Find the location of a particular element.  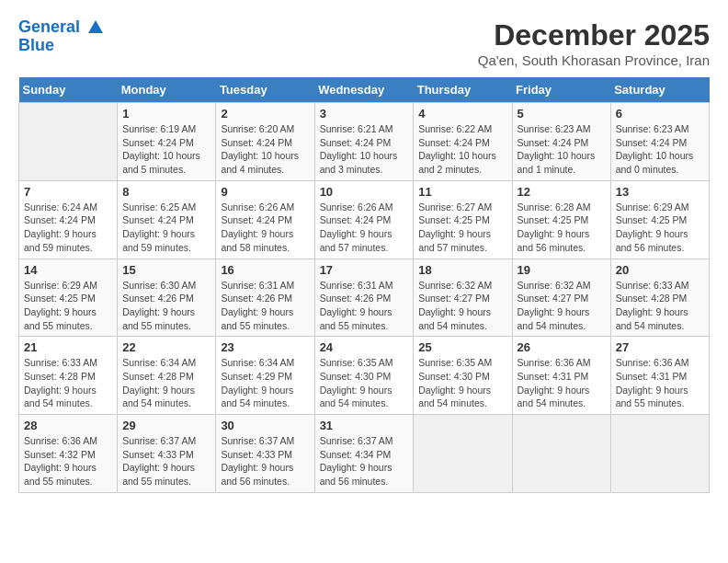

calendar-cell: 30Sunrise: 6:37 AM Sunset: 4:33 PM Dayli… is located at coordinates (265, 454).